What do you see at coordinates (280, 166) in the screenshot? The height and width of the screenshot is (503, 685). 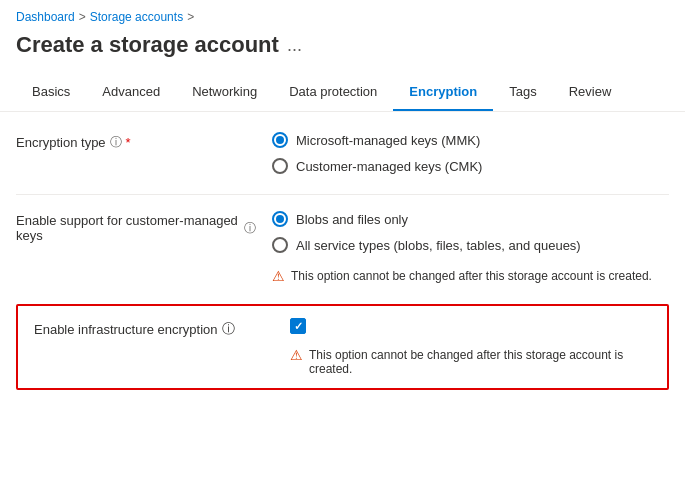 I see `radio-cmk-circle` at bounding box center [280, 166].